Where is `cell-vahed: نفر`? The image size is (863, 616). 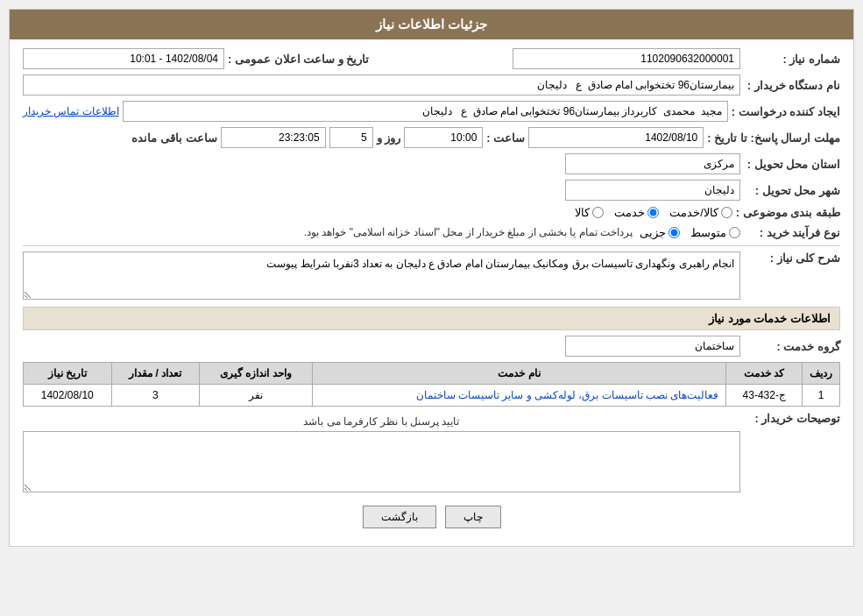
cell-vahed: نفر is located at coordinates (256, 396).